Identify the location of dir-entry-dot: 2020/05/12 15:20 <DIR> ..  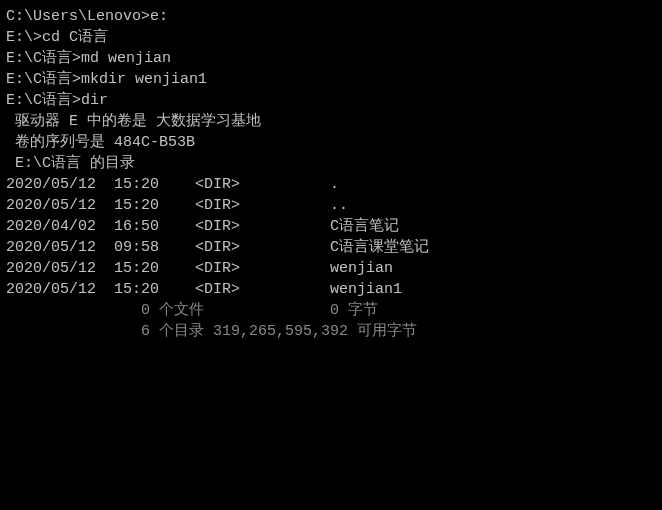
(331, 184).